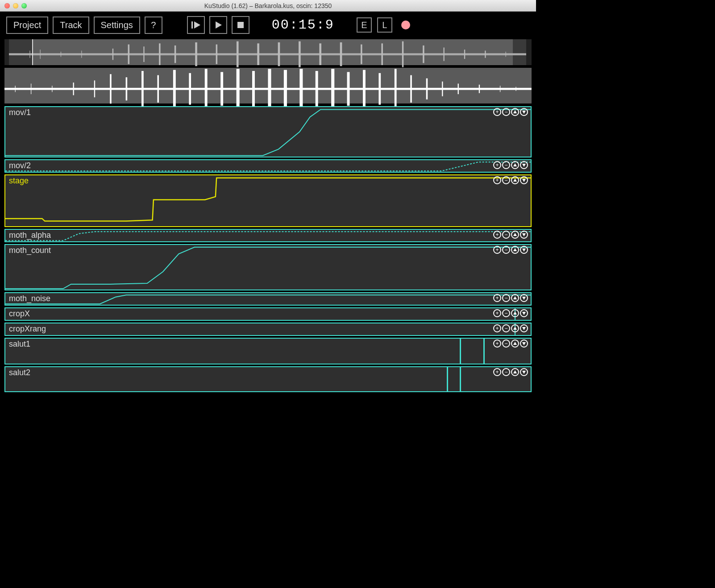 Image resolution: width=715 pixels, height=588 pixels. What do you see at coordinates (268, 52) in the screenshot?
I see `overview-timeline` at bounding box center [268, 52].